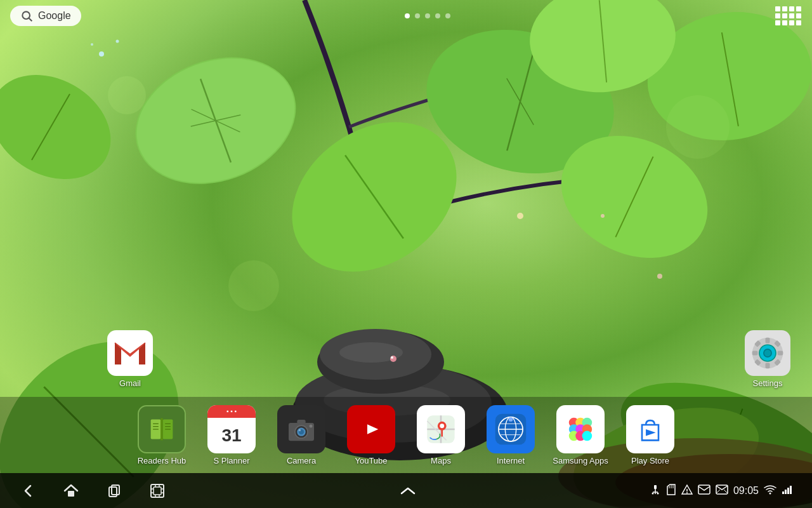 This screenshot has height=508, width=812. I want to click on youtube-logo, so click(371, 429).